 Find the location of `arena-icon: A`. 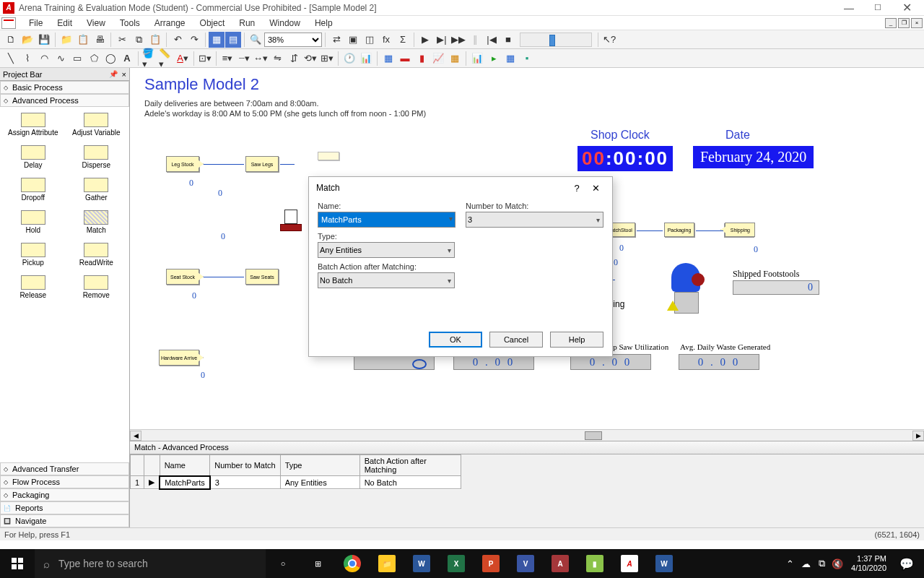

arena-icon: A is located at coordinates (629, 564).